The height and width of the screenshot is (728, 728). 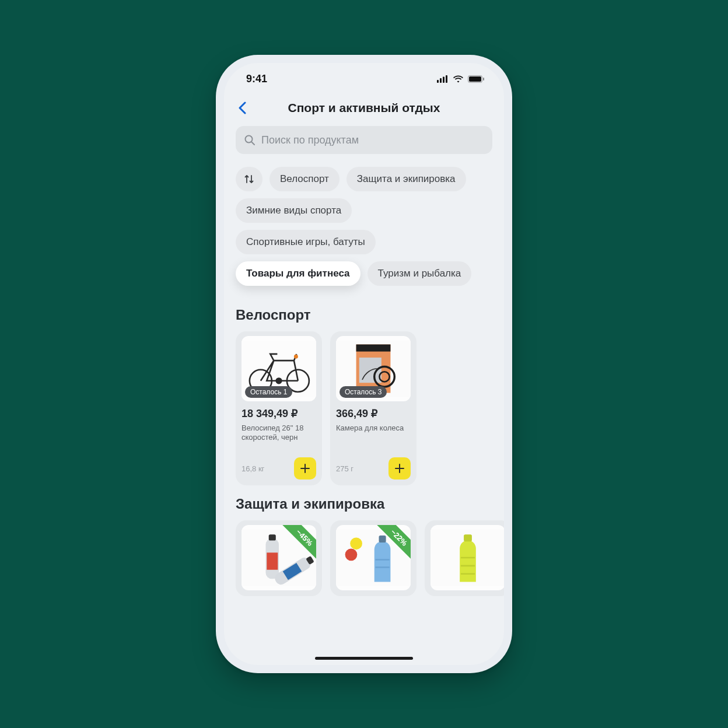 What do you see at coordinates (364, 79) in the screenshot?
I see `status-bar: 9:41` at bounding box center [364, 79].